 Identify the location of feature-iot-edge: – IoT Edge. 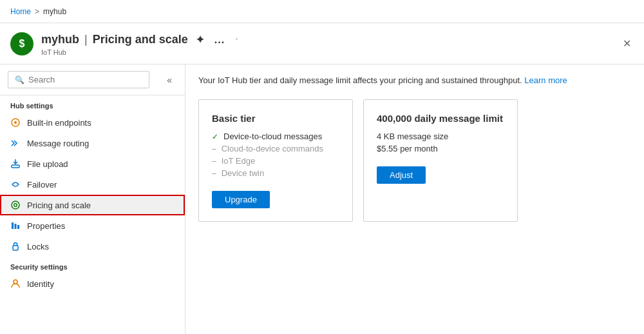
(276, 161).